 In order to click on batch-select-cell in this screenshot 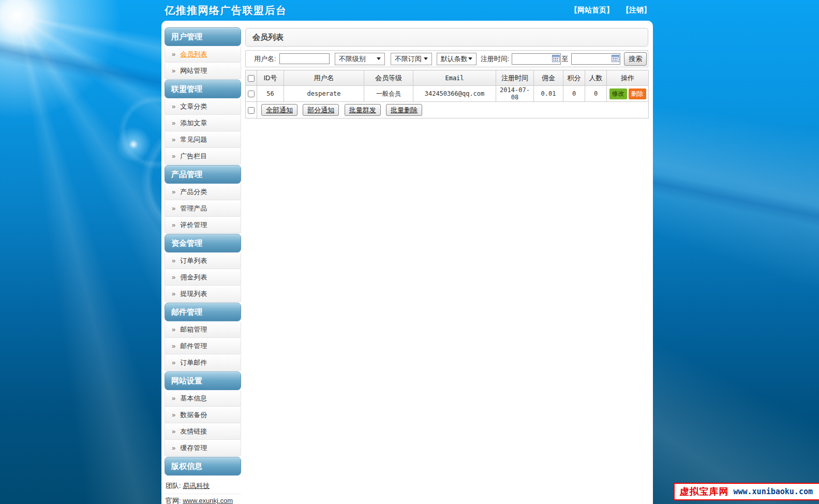, I will do `click(251, 110)`.